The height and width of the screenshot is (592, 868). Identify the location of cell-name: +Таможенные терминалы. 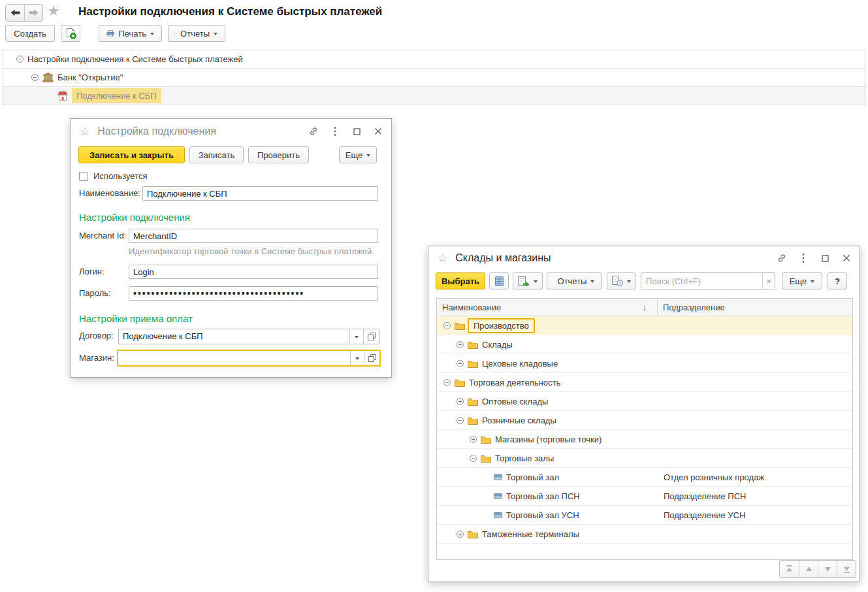
(547, 534).